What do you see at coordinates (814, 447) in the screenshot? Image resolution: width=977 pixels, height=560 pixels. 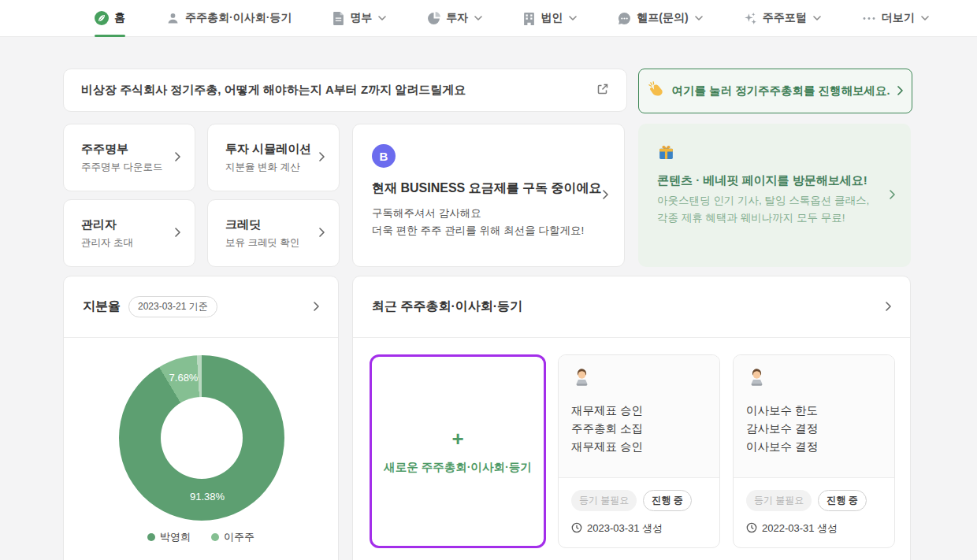 I see `agenda-line: 이사보수 결정` at bounding box center [814, 447].